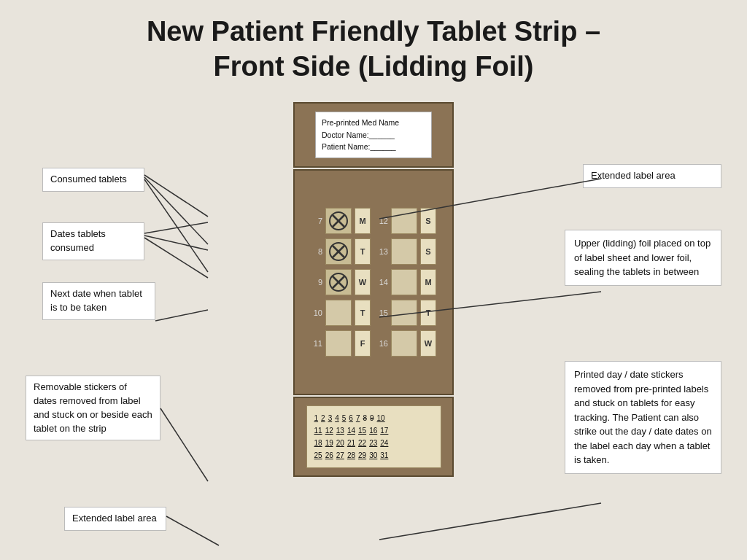 The height and width of the screenshot is (560, 747). I want to click on annotation-removable-stickers: Removable stickers of dates removed from…, so click(93, 408).